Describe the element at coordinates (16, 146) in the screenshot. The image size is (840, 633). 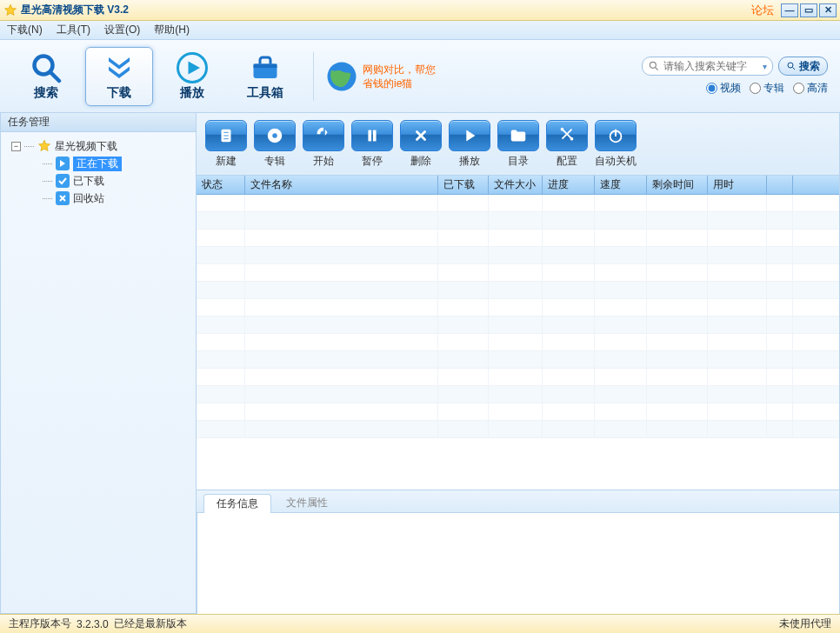
I see `tree-toggle-icon: −` at that location.